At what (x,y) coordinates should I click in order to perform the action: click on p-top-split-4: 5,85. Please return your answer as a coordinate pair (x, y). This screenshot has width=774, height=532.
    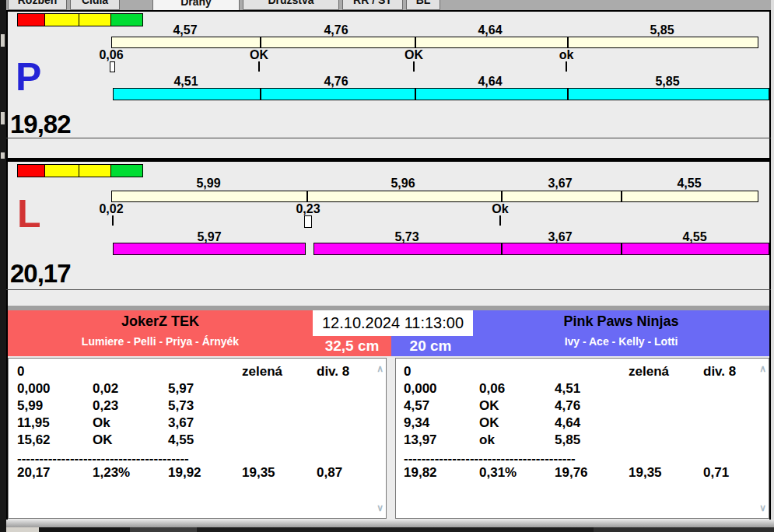
    Looking at the image, I should click on (662, 30).